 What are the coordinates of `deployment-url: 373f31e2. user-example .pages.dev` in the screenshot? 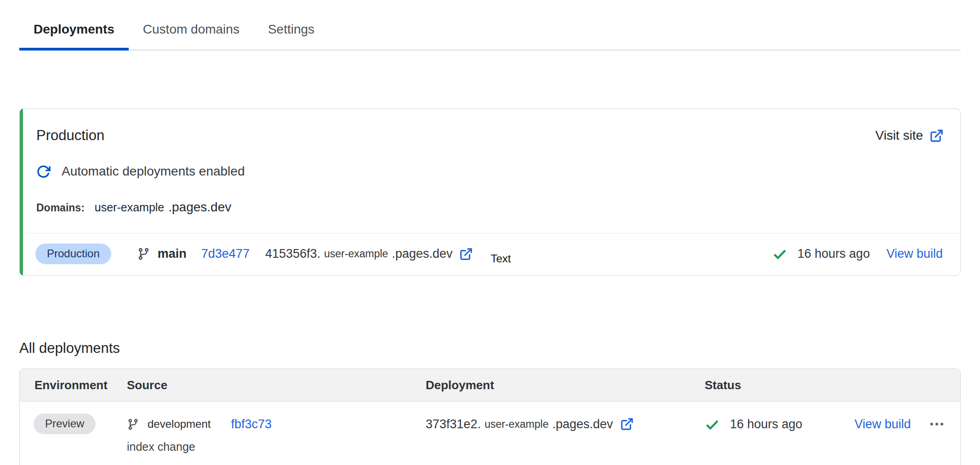 It's located at (565, 424).